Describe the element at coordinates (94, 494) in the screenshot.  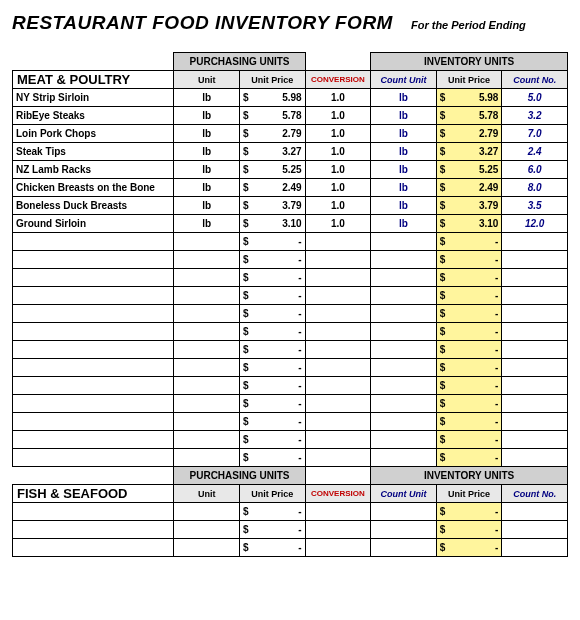
I see `section-header: FISH & SEAFOOD` at that location.